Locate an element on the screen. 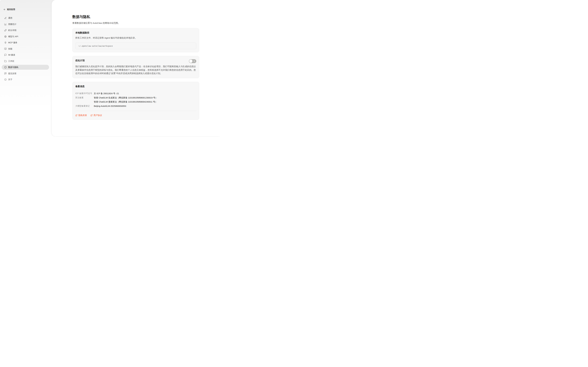  row-label: ICP 备案/许可证号 is located at coordinates (85, 93).